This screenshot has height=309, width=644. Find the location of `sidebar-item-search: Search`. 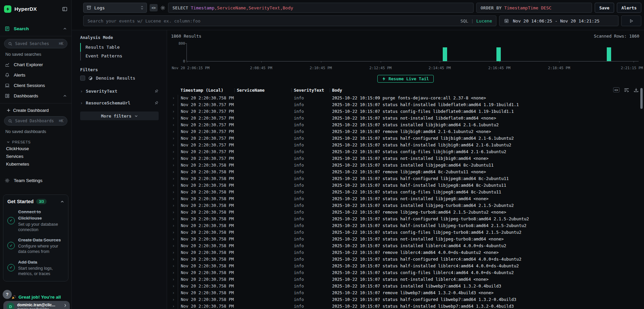

sidebar-item-search: Search is located at coordinates (36, 29).